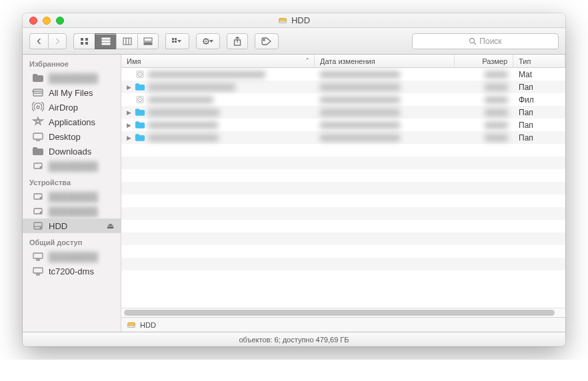 Image resolution: width=588 pixels, height=381 pixels. Describe the element at coordinates (385, 61) in the screenshot. I see `column-date: Дата изменения` at that location.